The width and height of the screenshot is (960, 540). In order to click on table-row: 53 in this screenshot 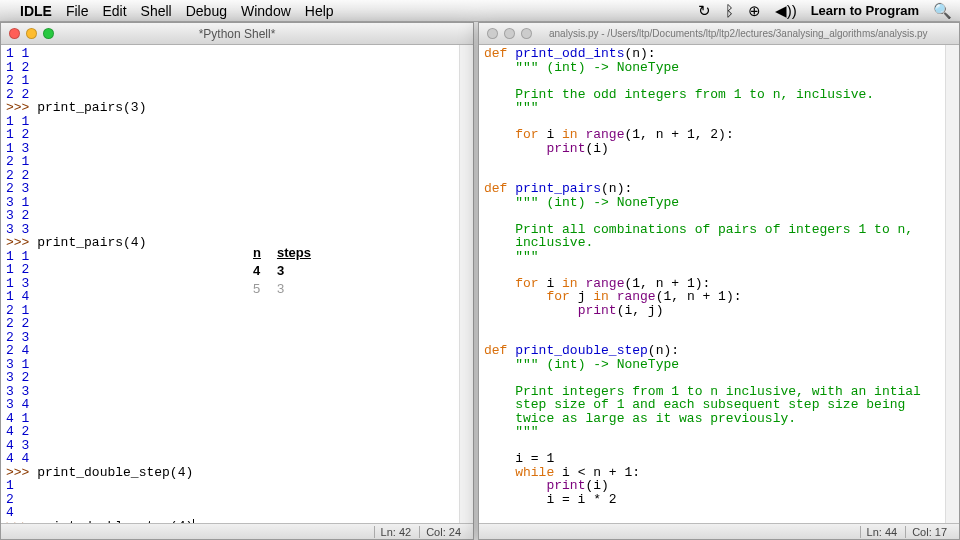, I will do `click(289, 289)`.